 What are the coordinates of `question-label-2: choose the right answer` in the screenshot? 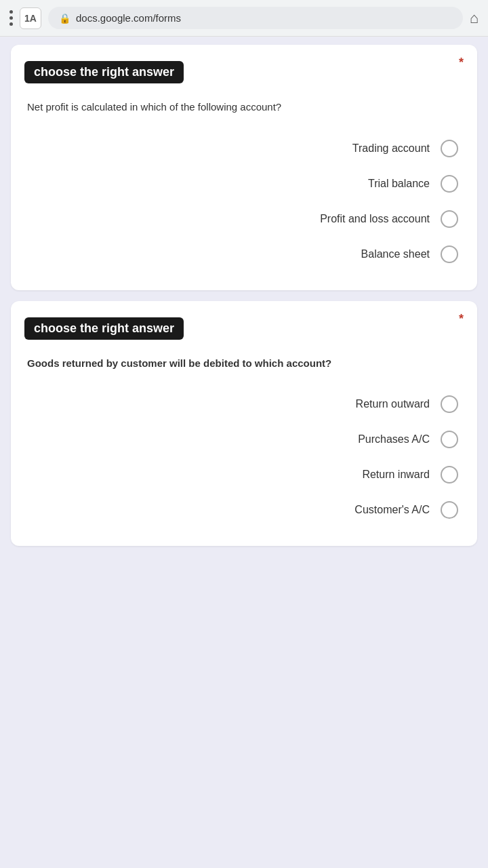 It's located at (104, 328).